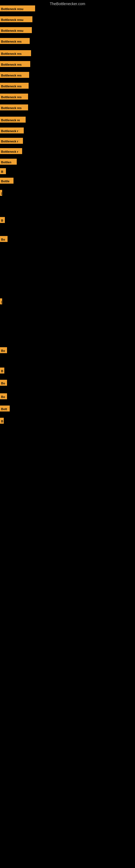 The image size is (135, 868). What do you see at coordinates (8, 162) in the screenshot?
I see `bar-item: Bottlen` at bounding box center [8, 162].